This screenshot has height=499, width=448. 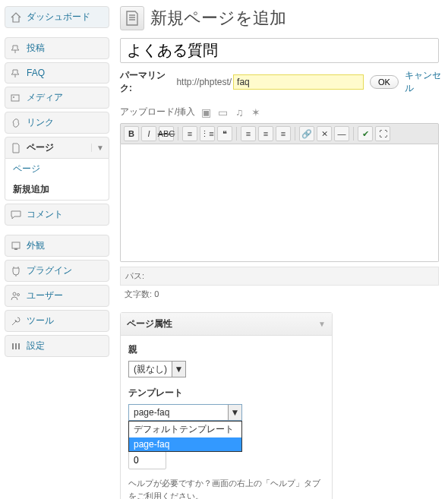 I want to click on menu-label: ダッシュボード, so click(x=58, y=17).